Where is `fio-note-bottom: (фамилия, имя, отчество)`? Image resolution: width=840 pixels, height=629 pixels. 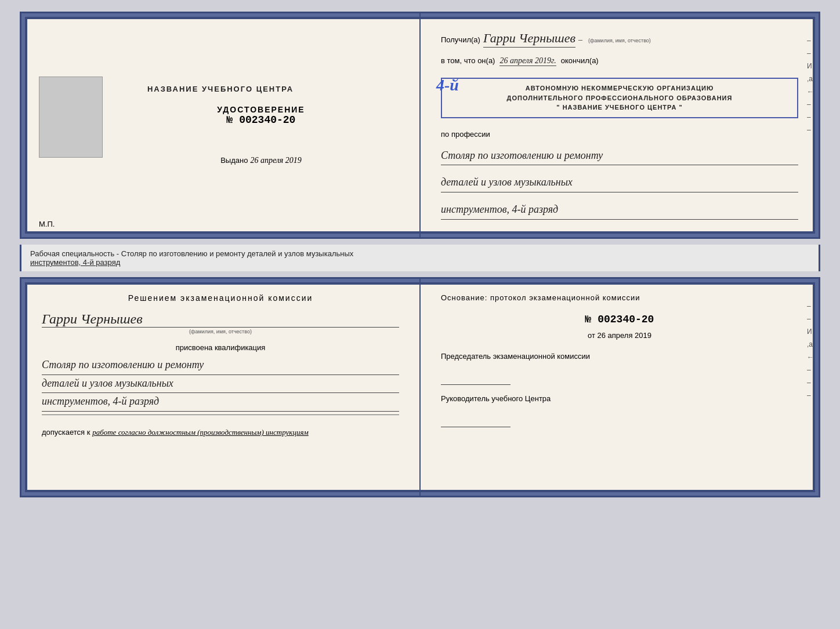 fio-note-bottom: (фамилия, имя, отчество) is located at coordinates (220, 332).